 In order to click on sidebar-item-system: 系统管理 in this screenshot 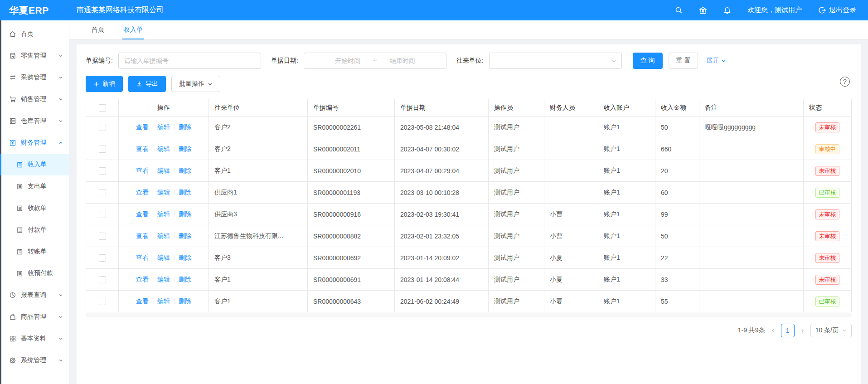, I will do `click(34, 360)`.